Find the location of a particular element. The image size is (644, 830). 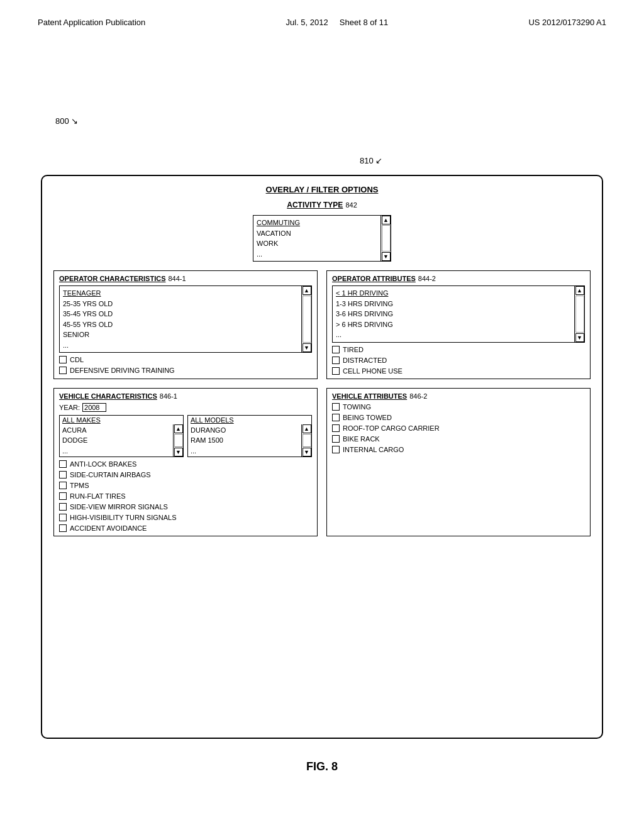

activity-item-more: ... is located at coordinates (317, 254).